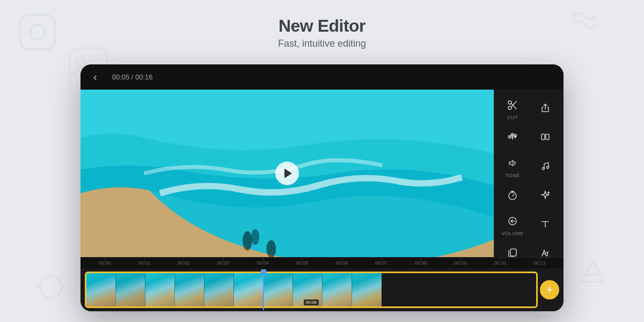 The width and height of the screenshot is (644, 322). I want to click on speed-icon, so click(513, 195).